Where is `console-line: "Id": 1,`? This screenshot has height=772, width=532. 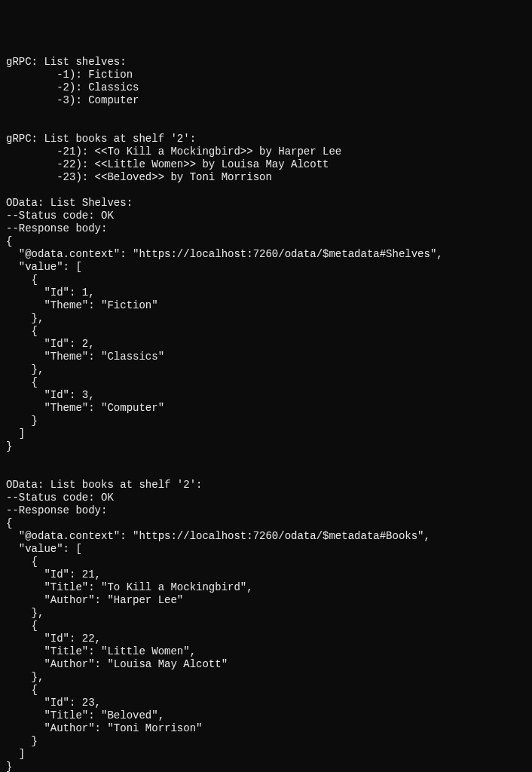
console-line: "Id": 1, is located at coordinates (266, 293).